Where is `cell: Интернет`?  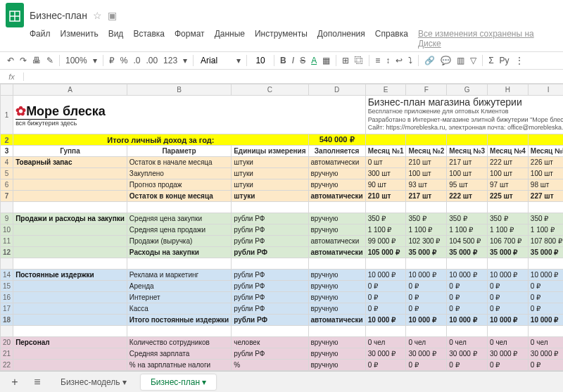
cell: Интернет is located at coordinates (179, 298).